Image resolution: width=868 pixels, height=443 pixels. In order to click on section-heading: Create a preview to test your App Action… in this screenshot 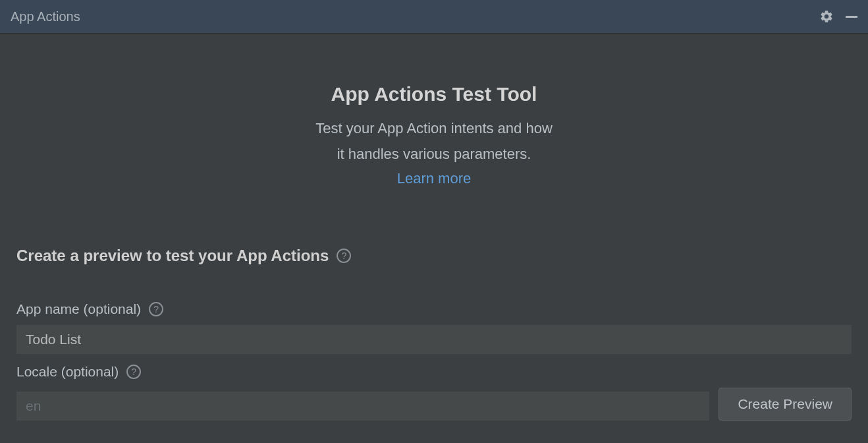, I will do `click(173, 256)`.